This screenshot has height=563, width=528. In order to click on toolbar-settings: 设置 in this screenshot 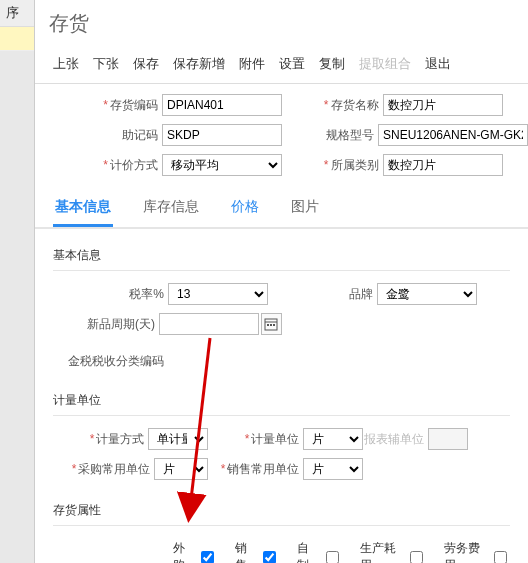, I will do `click(292, 64)`.